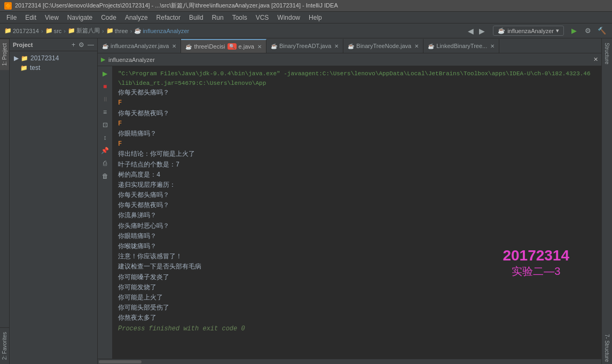  What do you see at coordinates (357, 308) in the screenshot?
I see `console-line: 你可能头部受伤了` at bounding box center [357, 308].